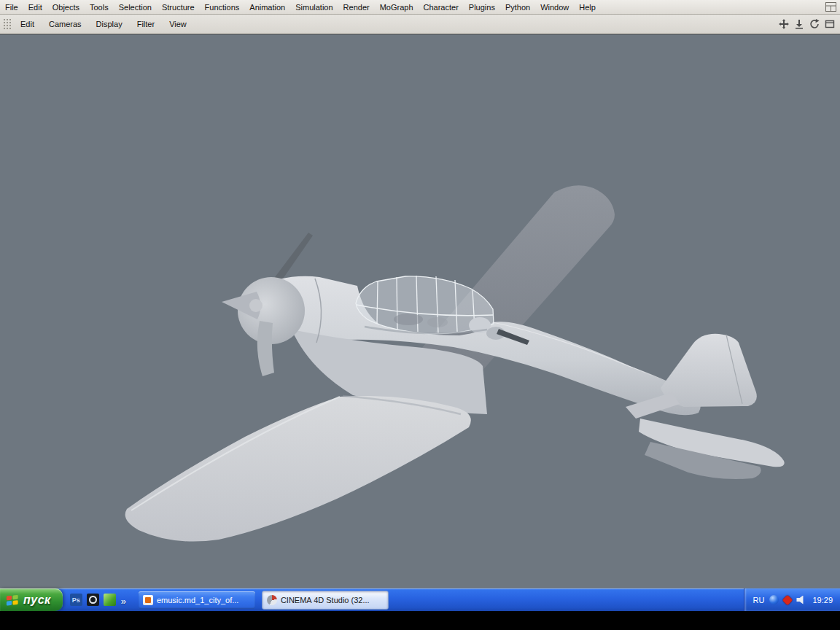  What do you see at coordinates (784, 24) in the screenshot?
I see `pan-view-icon` at bounding box center [784, 24].